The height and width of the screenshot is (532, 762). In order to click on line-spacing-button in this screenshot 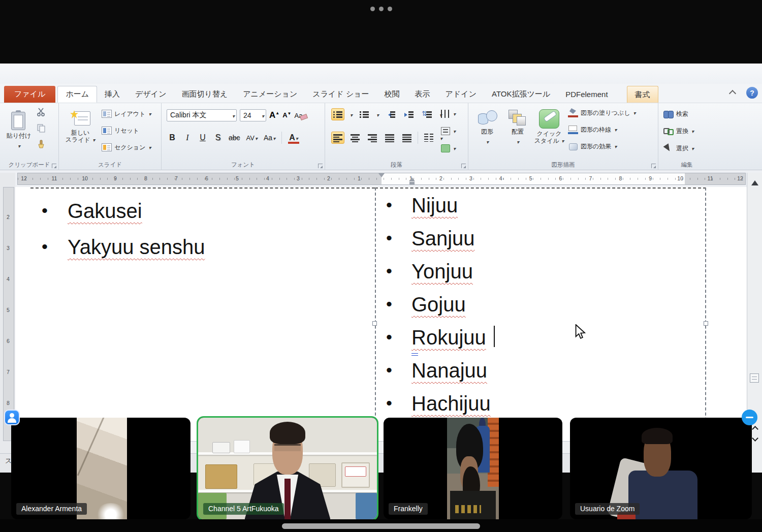, I will do `click(427, 114)`.